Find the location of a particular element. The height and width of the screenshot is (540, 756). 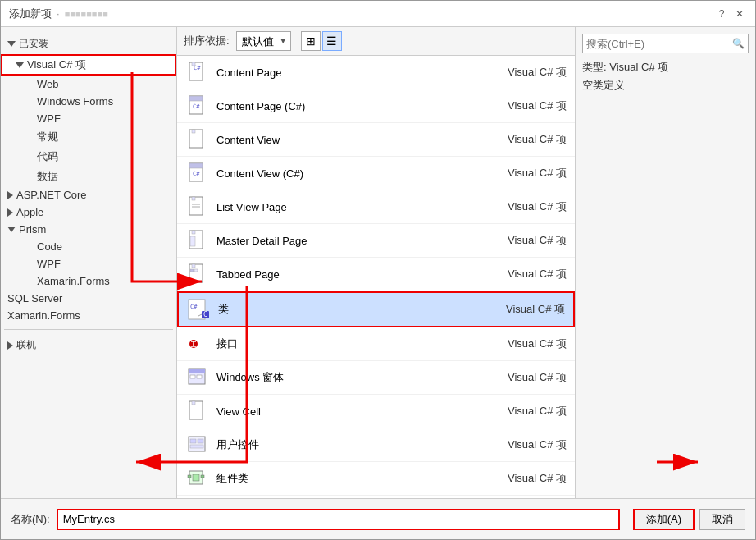

item-name-component: 组件类 is located at coordinates (346, 478).